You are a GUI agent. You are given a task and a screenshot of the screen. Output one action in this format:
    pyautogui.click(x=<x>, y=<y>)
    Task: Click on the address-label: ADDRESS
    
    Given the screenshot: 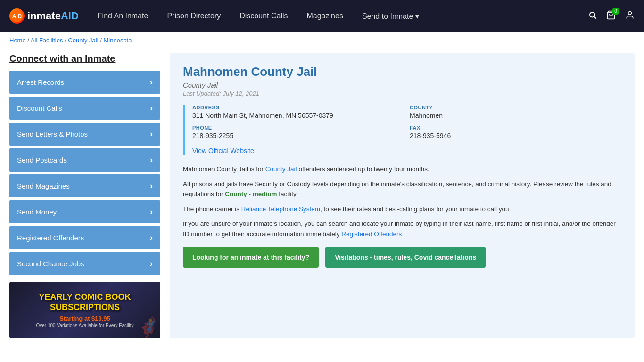 What is the action you would take?
    pyautogui.click(x=298, y=107)
    